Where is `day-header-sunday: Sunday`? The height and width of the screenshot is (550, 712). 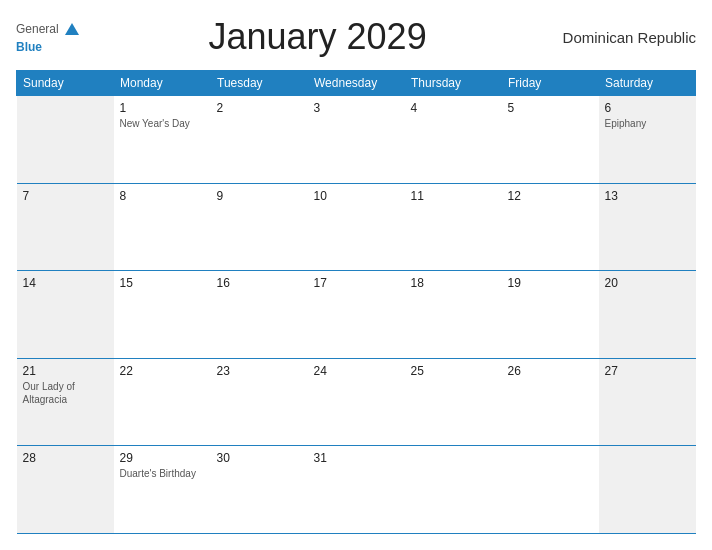
day-header-sunday: Sunday is located at coordinates (66, 84).